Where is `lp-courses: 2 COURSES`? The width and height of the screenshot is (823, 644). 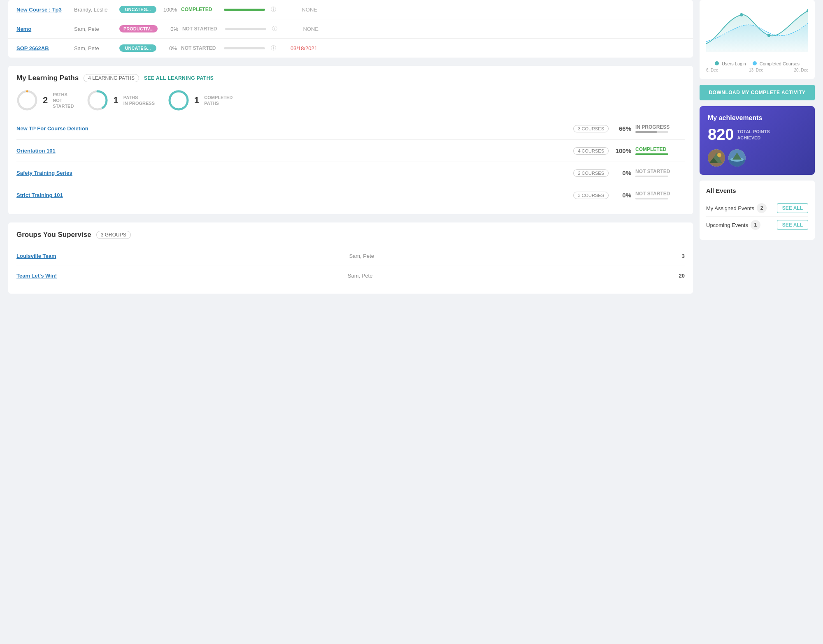 lp-courses: 2 COURSES is located at coordinates (591, 173).